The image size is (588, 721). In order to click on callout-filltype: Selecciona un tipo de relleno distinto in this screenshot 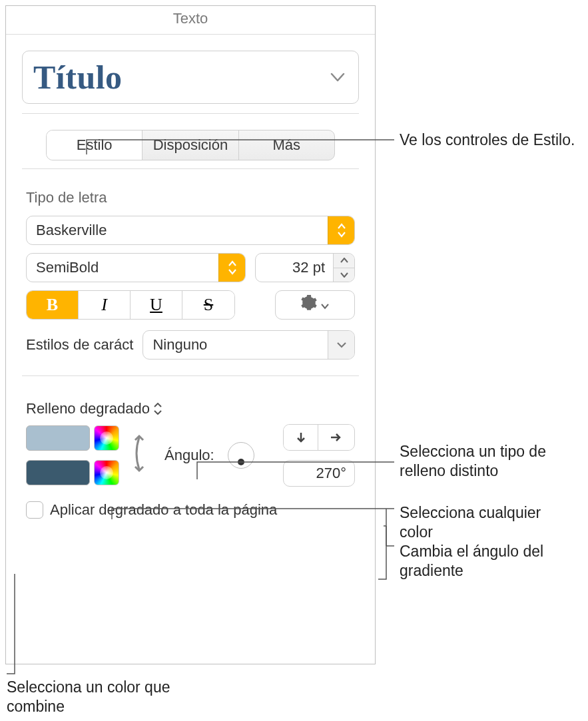, I will do `click(486, 461)`.